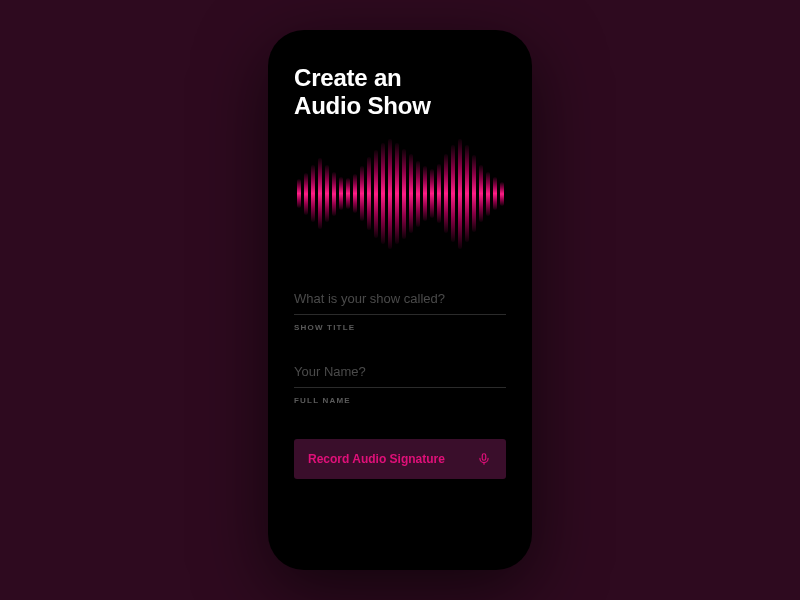 The height and width of the screenshot is (600, 800). I want to click on full-name-label: FULL NAME, so click(400, 400).